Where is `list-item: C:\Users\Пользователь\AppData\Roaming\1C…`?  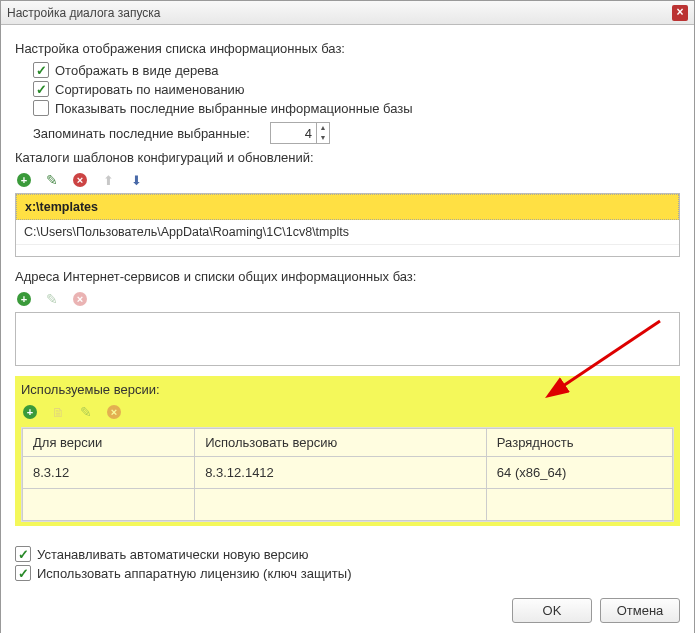 list-item: C:\Users\Пользователь\AppData\Roaming\1C… is located at coordinates (348, 232).